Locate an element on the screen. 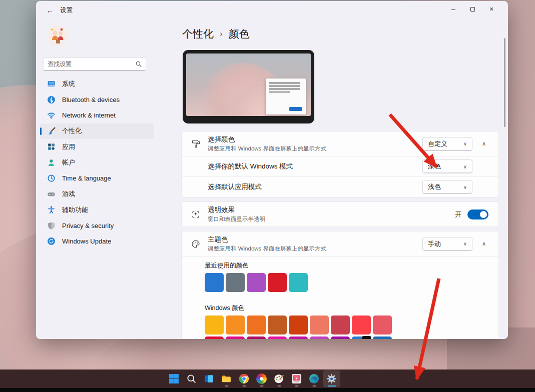 This screenshot has height=392, width=535. system-icon is located at coordinates (51, 84).